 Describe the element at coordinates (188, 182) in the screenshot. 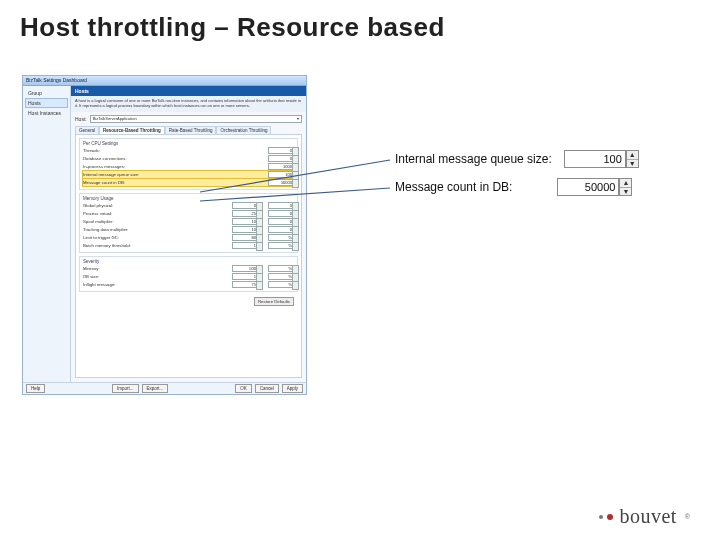

I see `mcdb-row: Message count in DB:50000` at that location.